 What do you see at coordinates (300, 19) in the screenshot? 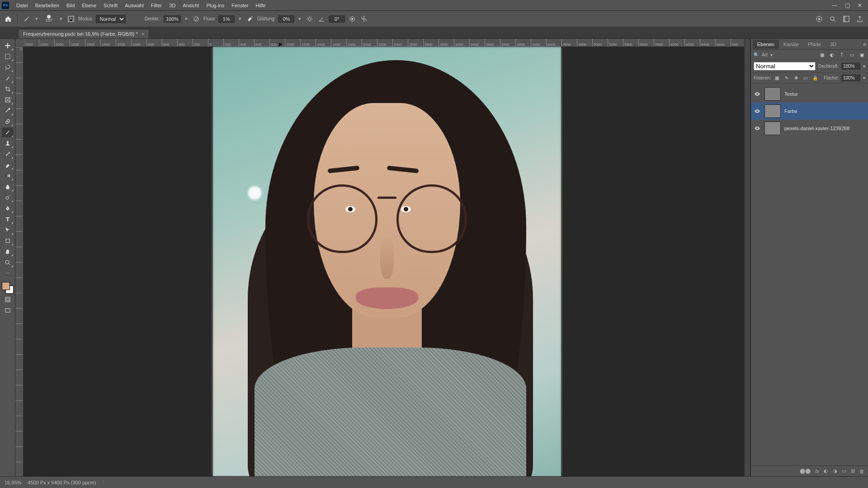
I see `smoothing-dropdown: ▾` at bounding box center [300, 19].